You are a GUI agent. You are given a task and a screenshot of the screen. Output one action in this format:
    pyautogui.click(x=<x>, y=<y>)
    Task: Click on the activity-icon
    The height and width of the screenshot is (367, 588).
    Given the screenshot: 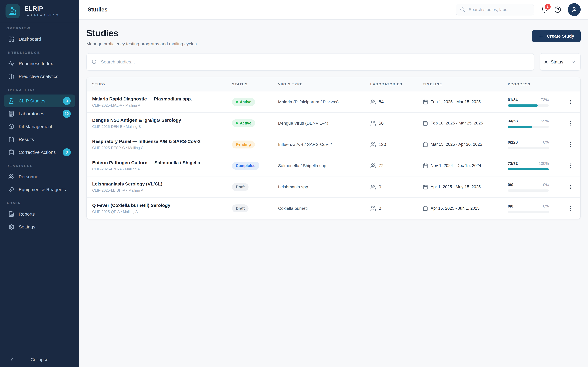 What is the action you would take?
    pyautogui.click(x=11, y=64)
    